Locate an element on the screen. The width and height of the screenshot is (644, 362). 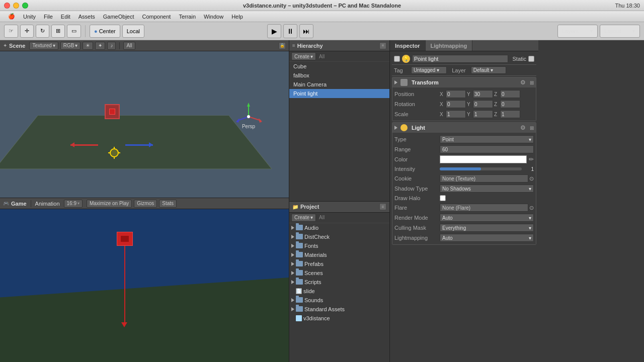
light-collapse-icon is located at coordinates (396, 128).